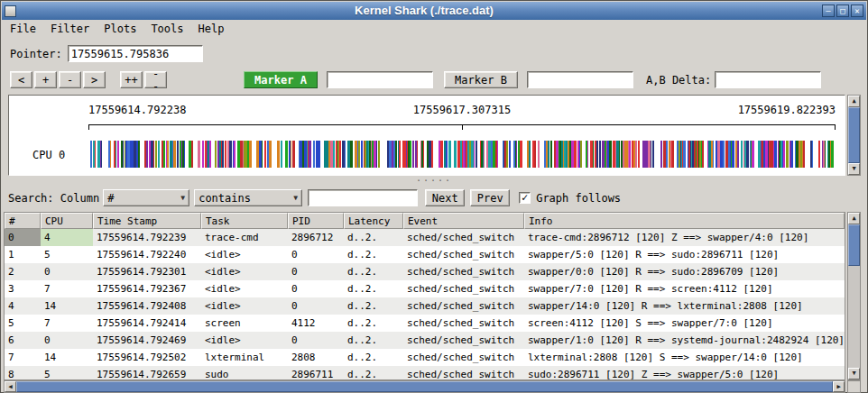 This screenshot has width=868, height=393. Describe the element at coordinates (155, 79) in the screenshot. I see `zoom-out-fast-button: - -` at that location.